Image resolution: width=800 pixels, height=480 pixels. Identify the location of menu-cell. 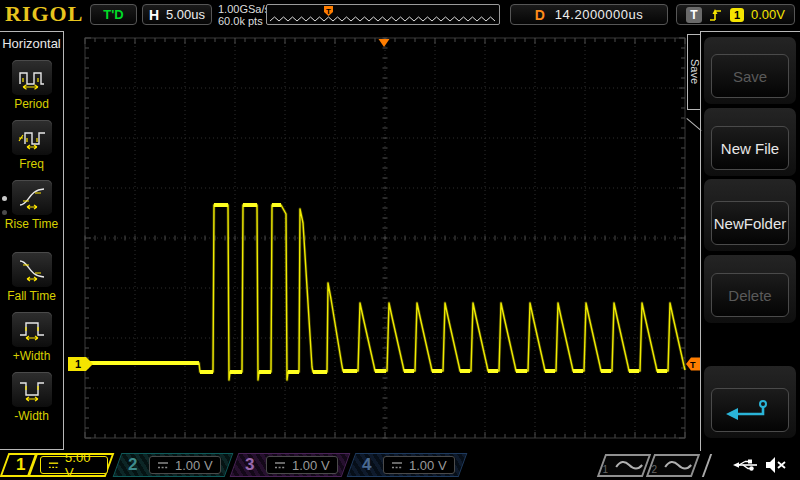
(750, 402).